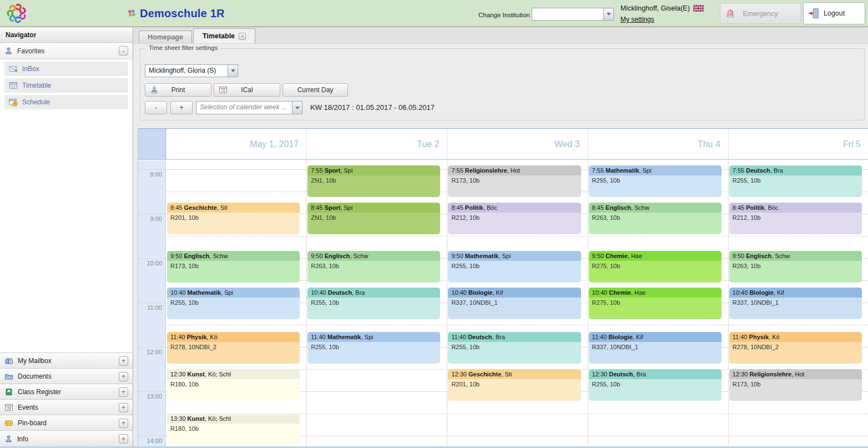 This screenshot has height=448, width=868. I want to click on event-header: 10:40 Chemie, Hae, so click(655, 293).